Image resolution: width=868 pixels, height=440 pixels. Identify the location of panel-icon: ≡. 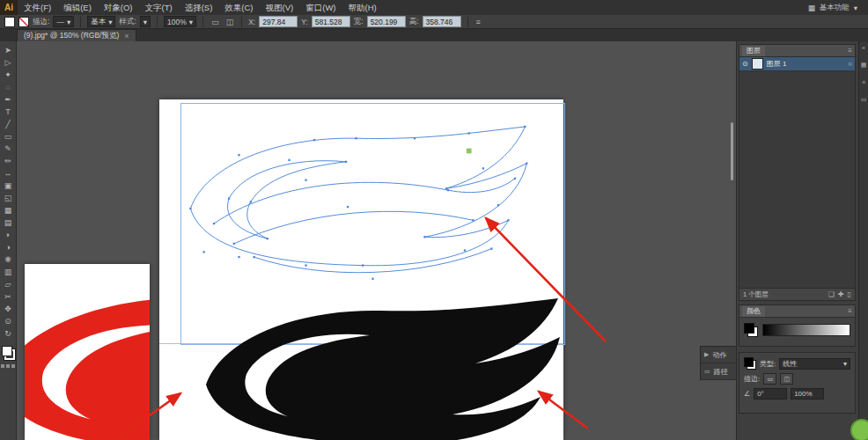
(864, 83).